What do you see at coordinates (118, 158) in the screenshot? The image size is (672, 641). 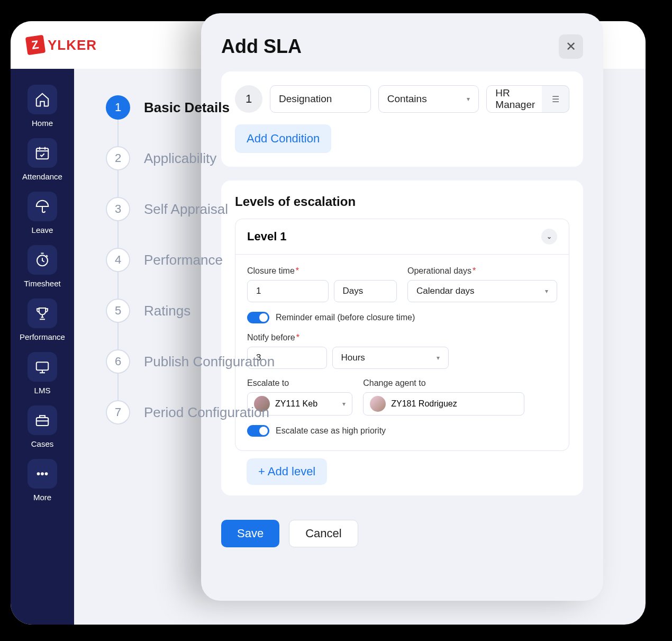 I see `step-number: 2` at bounding box center [118, 158].